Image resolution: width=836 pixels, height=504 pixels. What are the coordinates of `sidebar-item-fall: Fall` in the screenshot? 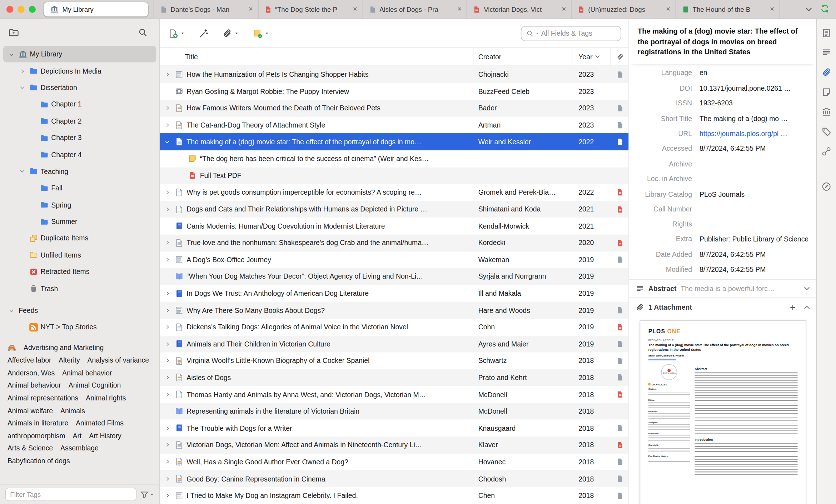 It's located at (80, 188).